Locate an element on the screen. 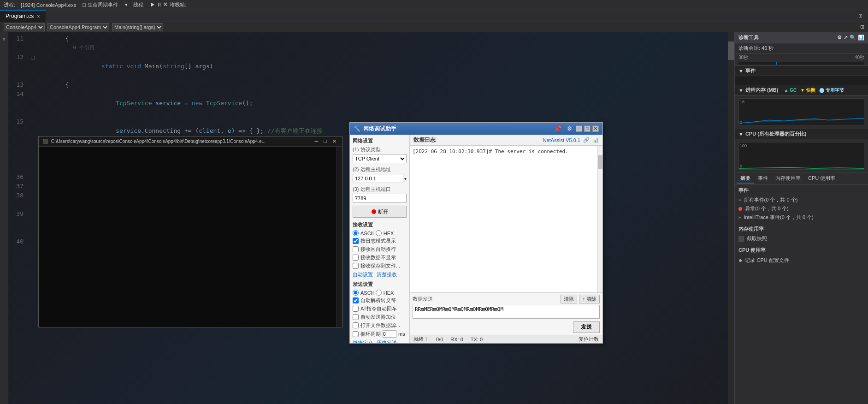 This screenshot has height=404, width=868. process-value: [1924] ConsoleApp4.exe is located at coordinates (48, 5).